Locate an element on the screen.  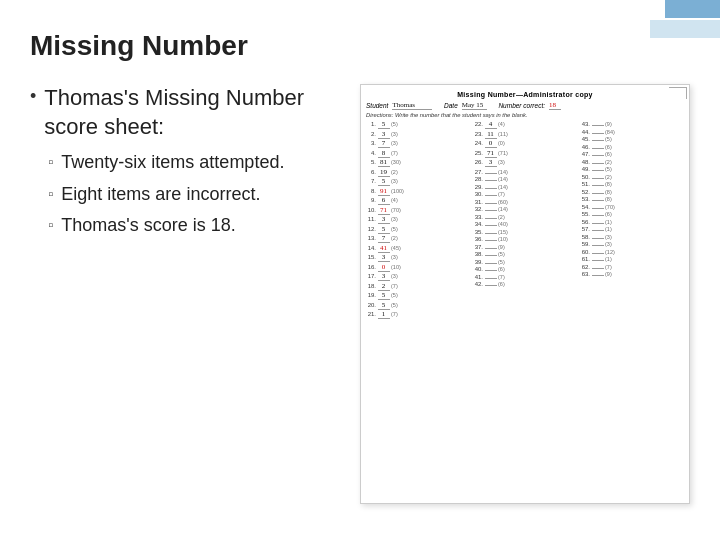
item-row: 47.(6) is located at coordinates (632, 154).